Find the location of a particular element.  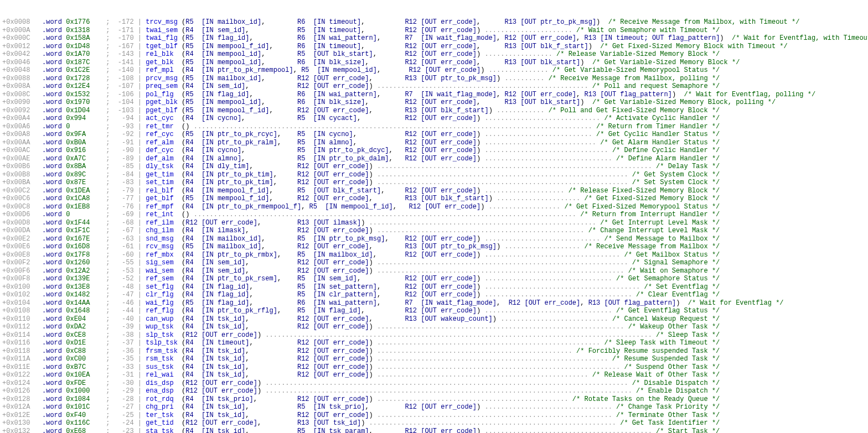

asm-row: +0x0124 .word 0xFDE ; -30 | dis_dsp (R12… is located at coordinates (434, 384).